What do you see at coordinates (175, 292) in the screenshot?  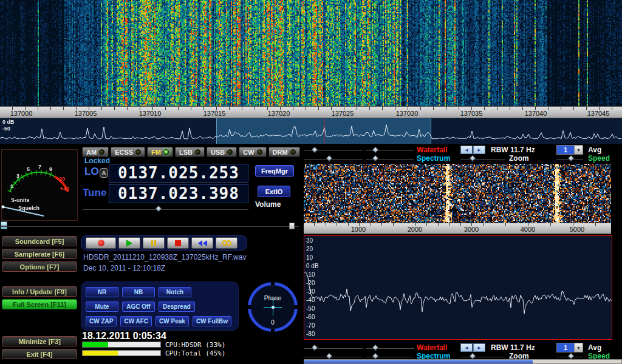 I see `notch-button: Notch` at bounding box center [175, 292].